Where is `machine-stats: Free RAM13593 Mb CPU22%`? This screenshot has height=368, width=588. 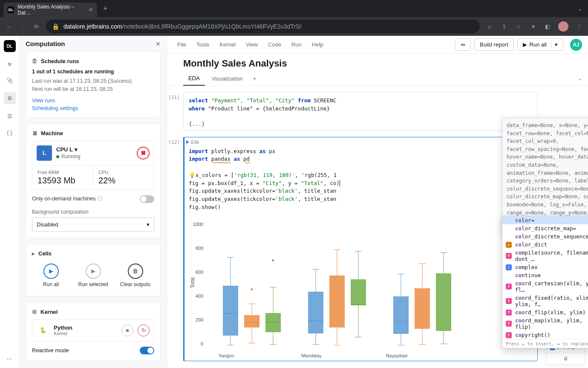
machine-stats: Free RAM13593 Mb CPU22% is located at coordinates (93, 178).